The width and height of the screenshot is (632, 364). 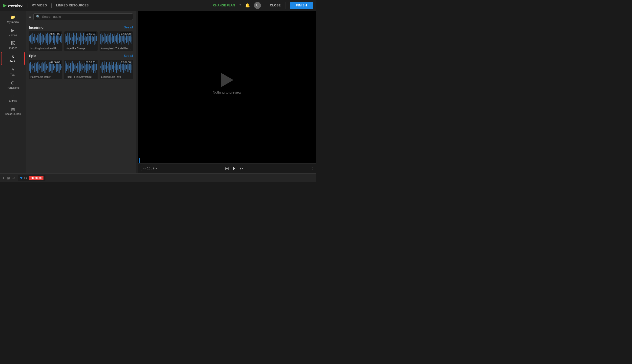 I want to click on sidebar: 📁 My media ▶ Videos 🖼 Images ♫ Audio A T…, so click(x=13, y=92).